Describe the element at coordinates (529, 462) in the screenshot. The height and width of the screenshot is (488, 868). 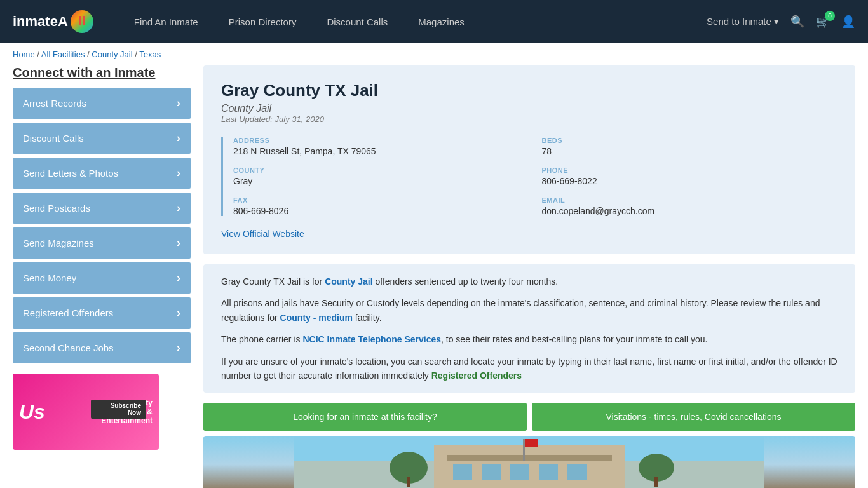
I see `facility-image` at that location.